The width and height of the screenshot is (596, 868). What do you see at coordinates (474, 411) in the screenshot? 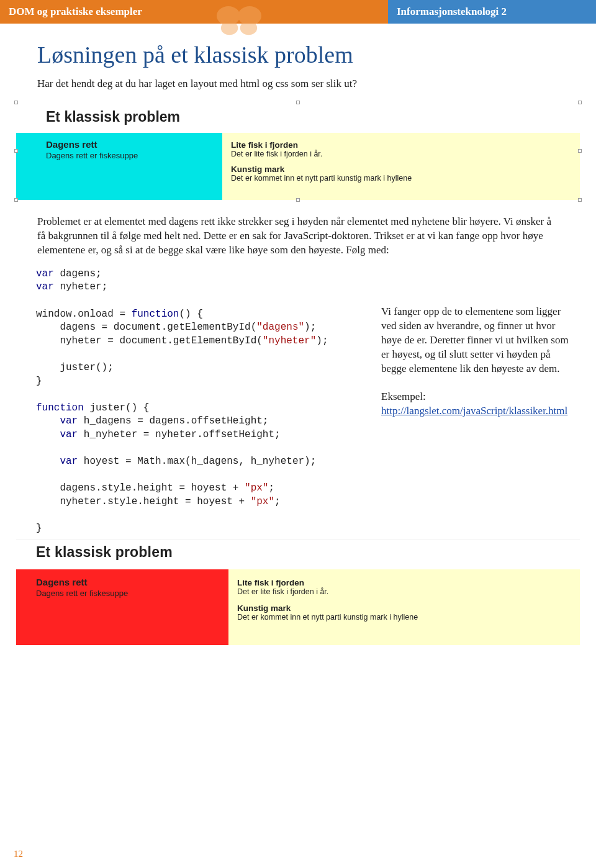
I see `example-link: http://langslet.com/javaScript/klassiker…` at bounding box center [474, 411].